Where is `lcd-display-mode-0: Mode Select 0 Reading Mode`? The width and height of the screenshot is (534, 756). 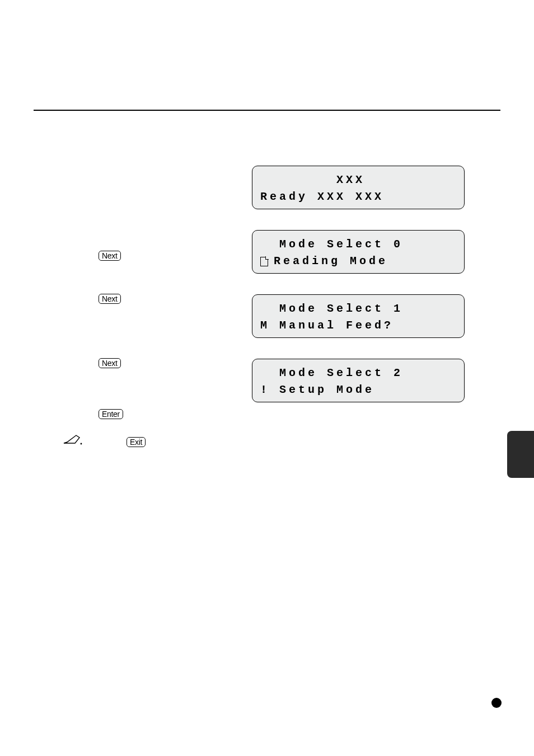 lcd-display-mode-0: Mode Select 0 Reading Mode is located at coordinates (358, 252).